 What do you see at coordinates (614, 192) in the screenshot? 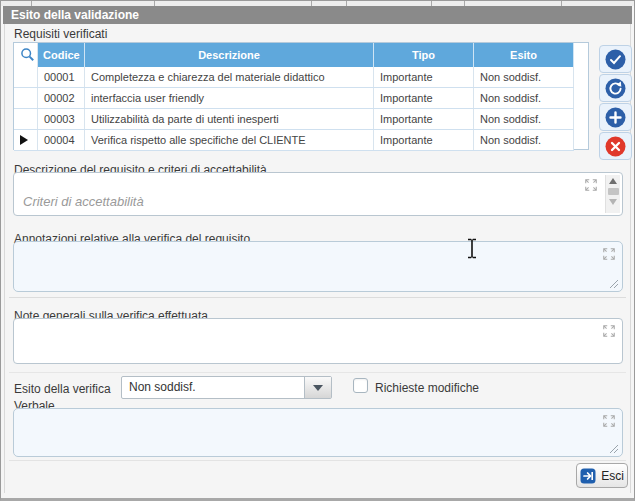
I see `scroll-thumb` at bounding box center [614, 192].